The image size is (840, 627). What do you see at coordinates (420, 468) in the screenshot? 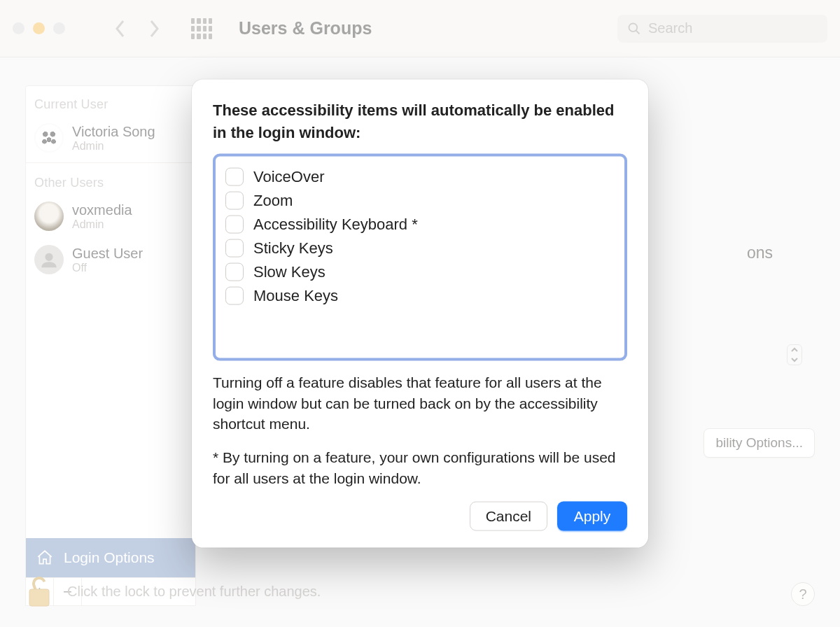
I see `modal-paragraph-2: * By turning on a feature, your own conf…` at bounding box center [420, 468].